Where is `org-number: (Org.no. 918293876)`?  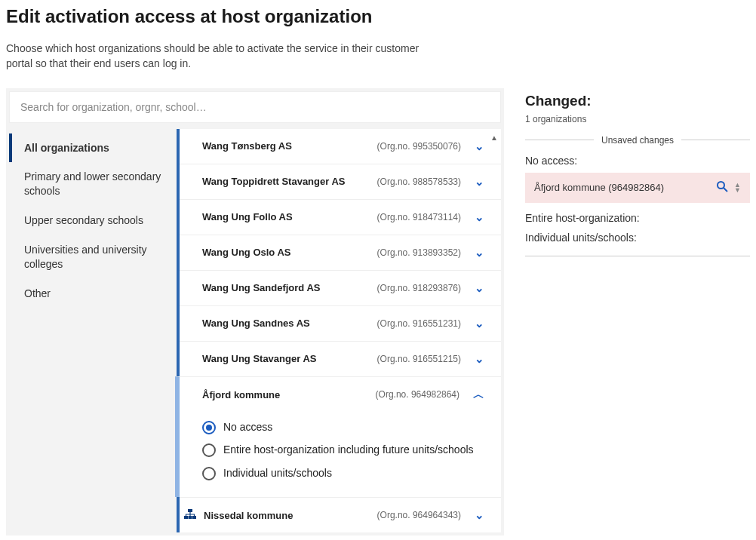
org-number: (Org.no. 918293876) is located at coordinates (419, 288).